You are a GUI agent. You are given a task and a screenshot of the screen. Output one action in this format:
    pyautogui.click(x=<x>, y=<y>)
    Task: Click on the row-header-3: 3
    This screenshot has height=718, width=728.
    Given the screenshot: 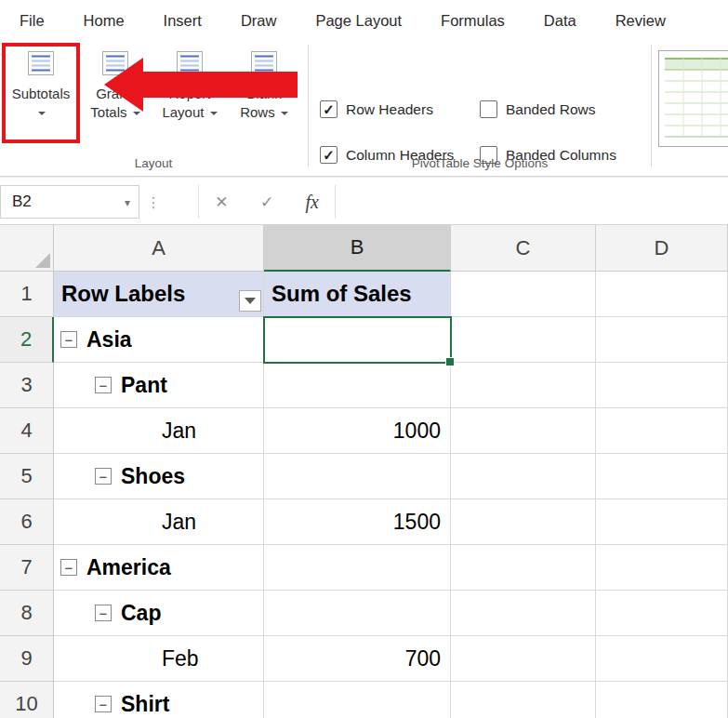 What is the action you would take?
    pyautogui.click(x=27, y=385)
    